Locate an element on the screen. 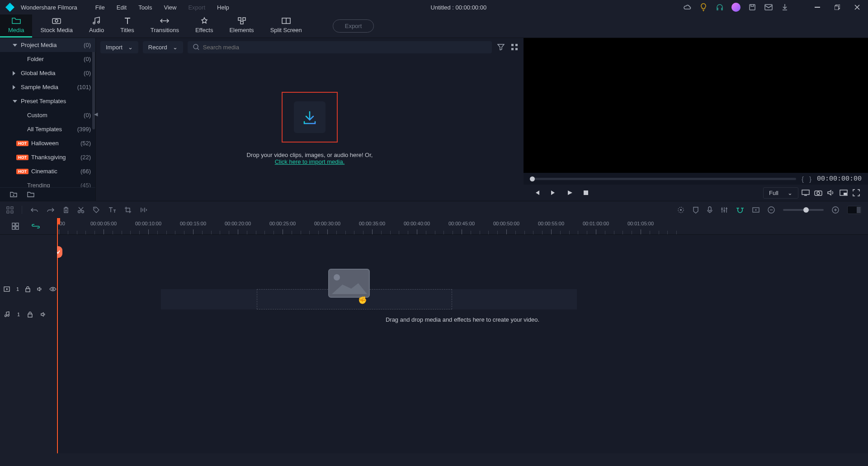 This screenshot has height=466, width=868. fullscreen-icon is located at coordinates (856, 193).